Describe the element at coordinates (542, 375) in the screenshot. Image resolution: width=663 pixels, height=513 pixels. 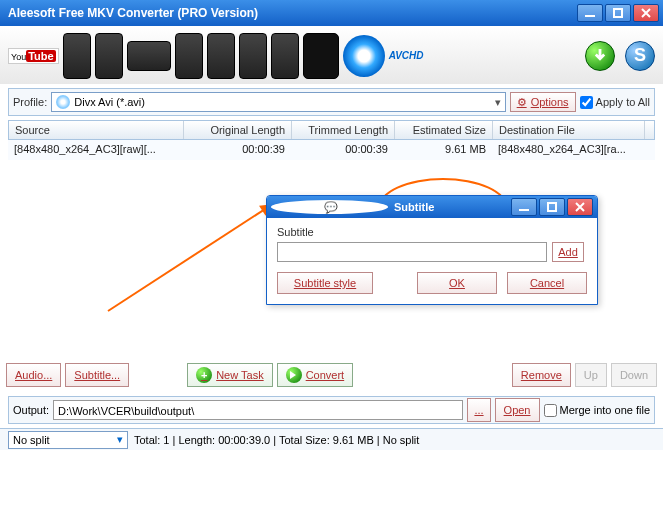
I see `remove-button: Remove` at that location.